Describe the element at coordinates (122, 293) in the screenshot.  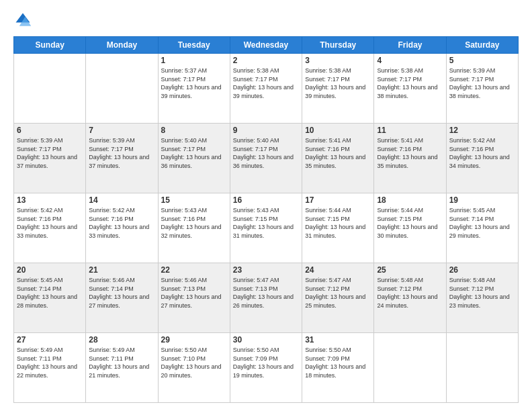
I see `day-info: Sunrise: 5:46 AM Sunset: 7:14 PM Dayligh…` at that location.